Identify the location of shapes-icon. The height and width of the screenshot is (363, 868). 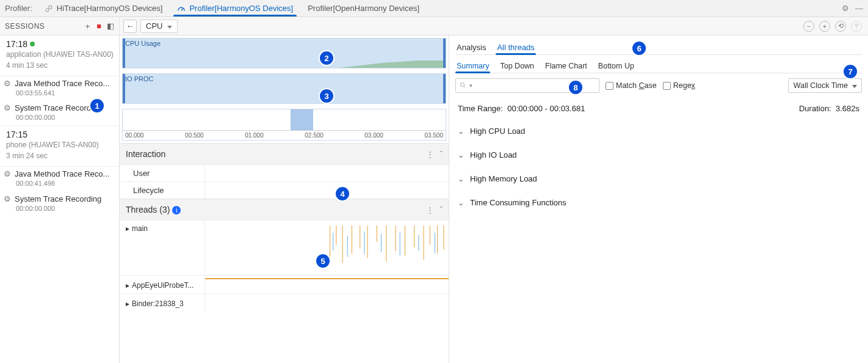
(49, 9).